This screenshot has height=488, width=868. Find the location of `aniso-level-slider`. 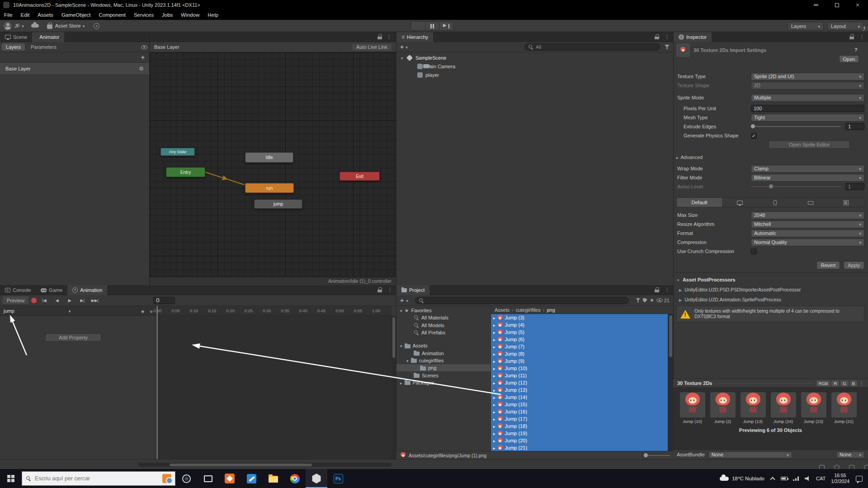

aniso-level-slider is located at coordinates (796, 187).